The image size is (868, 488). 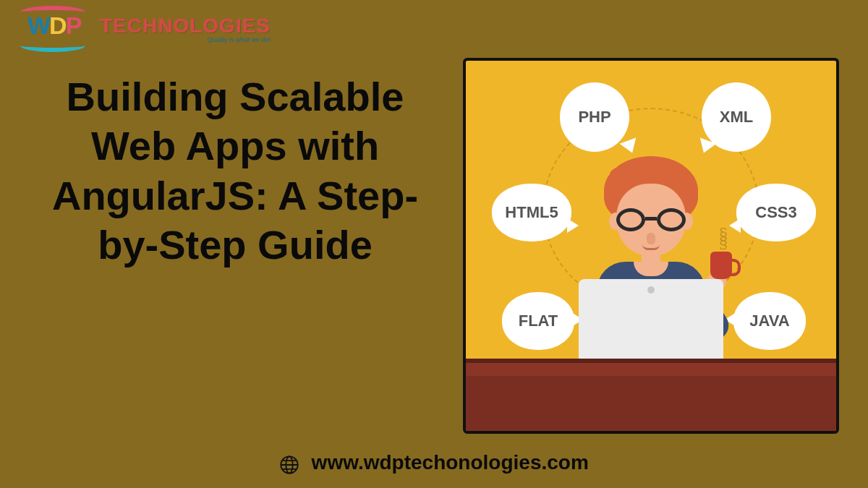 What do you see at coordinates (185, 40) in the screenshot?
I see `logo-tagline: Quality is what we do!` at bounding box center [185, 40].